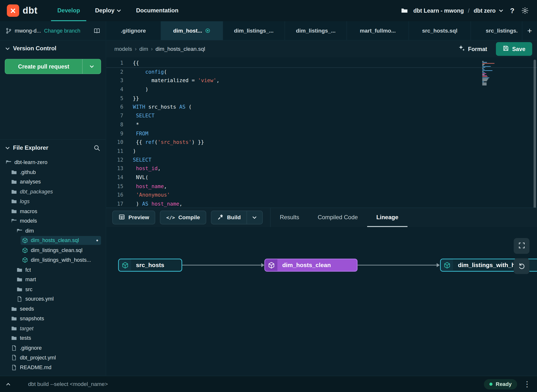  I want to click on code-line: 3 materialized = 'view',, so click(322, 81).